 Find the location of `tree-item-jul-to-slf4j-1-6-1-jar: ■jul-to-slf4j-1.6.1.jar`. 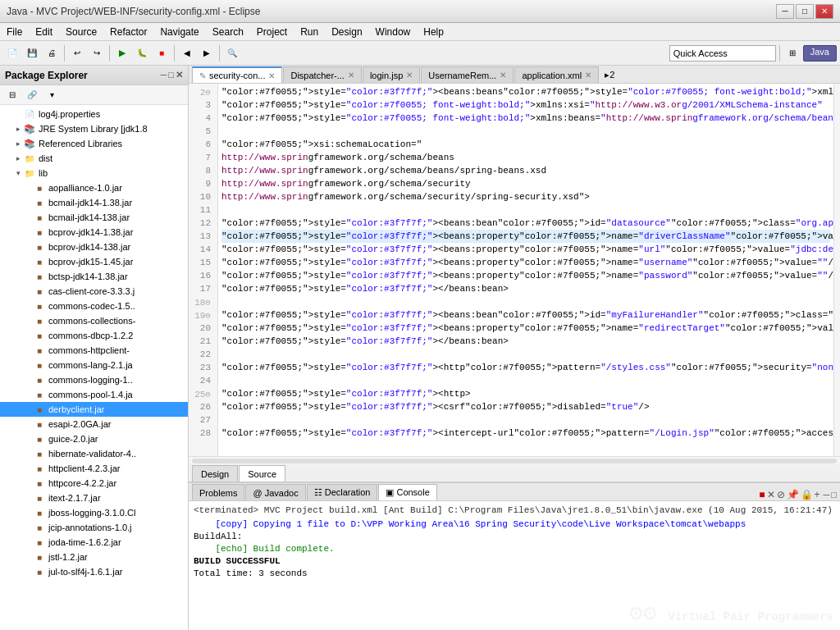

tree-item-jul-to-slf4j-1-6-1-jar: ■jul-to-slf4j-1.6.1.jar is located at coordinates (94, 572).